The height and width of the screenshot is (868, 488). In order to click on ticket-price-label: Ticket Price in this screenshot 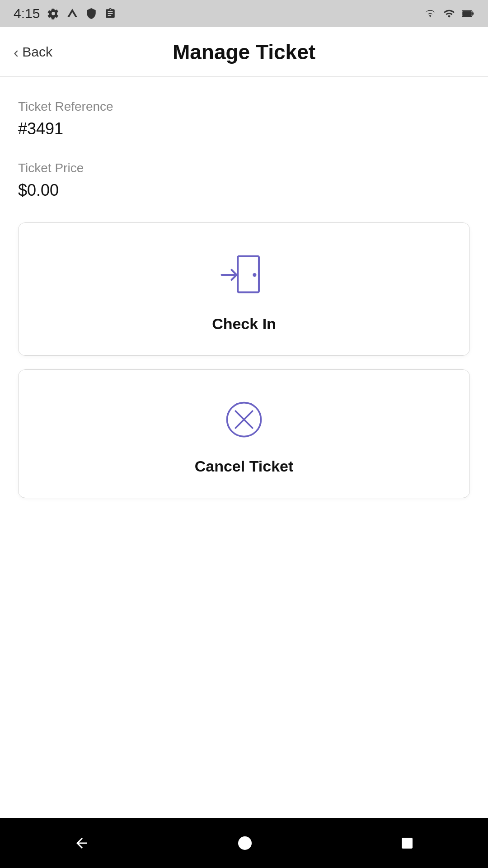, I will do `click(244, 168)`.